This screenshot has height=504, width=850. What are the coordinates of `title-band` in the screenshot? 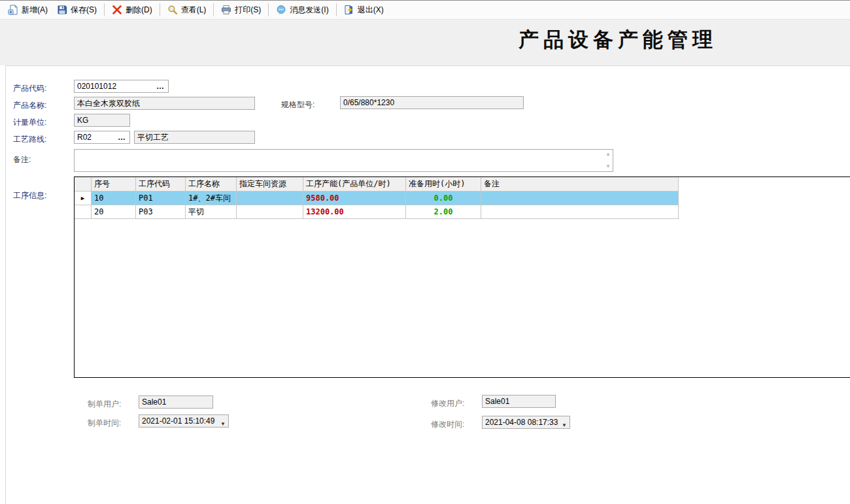 It's located at (425, 42).